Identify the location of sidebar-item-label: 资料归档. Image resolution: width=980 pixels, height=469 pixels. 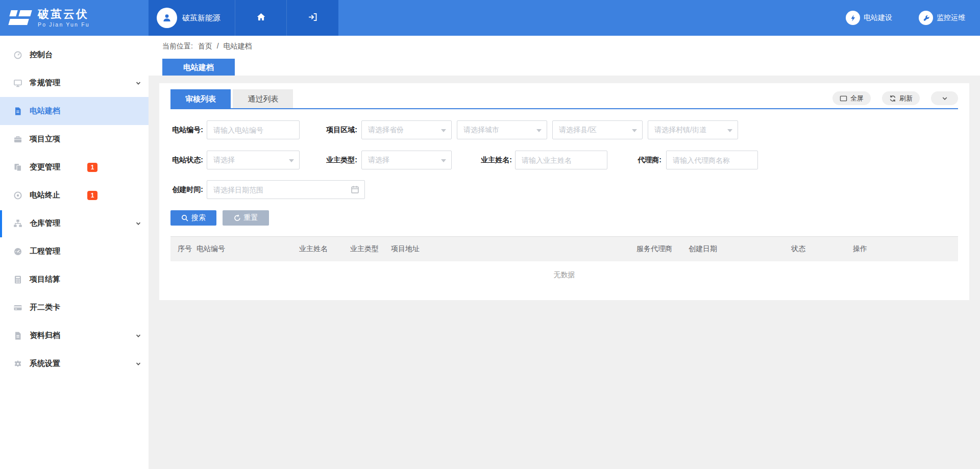
(45, 336).